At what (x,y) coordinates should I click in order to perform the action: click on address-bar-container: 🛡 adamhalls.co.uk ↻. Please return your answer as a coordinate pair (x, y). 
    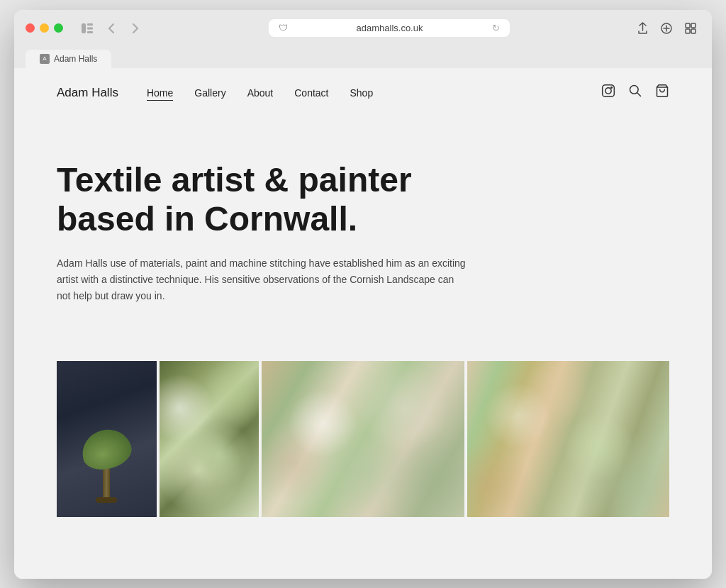
    Looking at the image, I should click on (389, 28).